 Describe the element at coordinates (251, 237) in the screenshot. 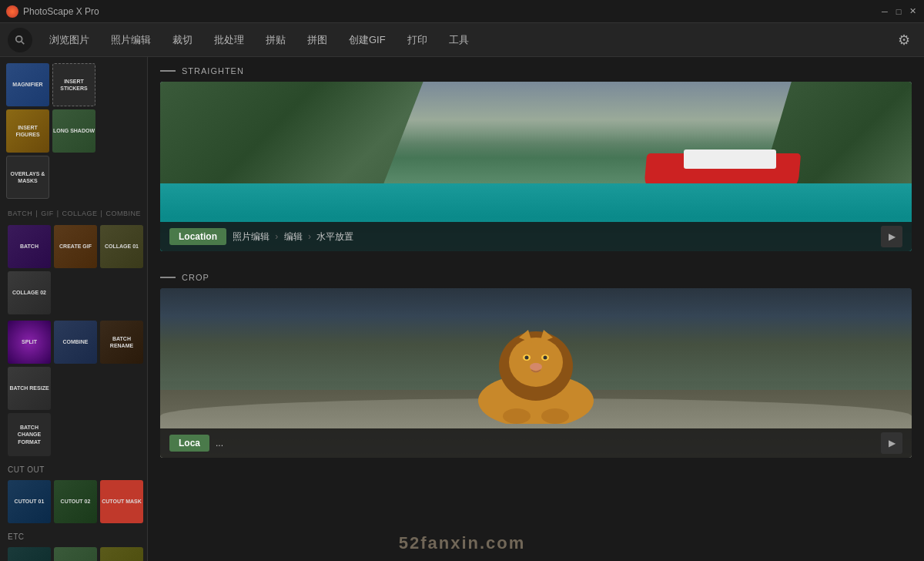

I see `path-part1: 照片编辑` at that location.